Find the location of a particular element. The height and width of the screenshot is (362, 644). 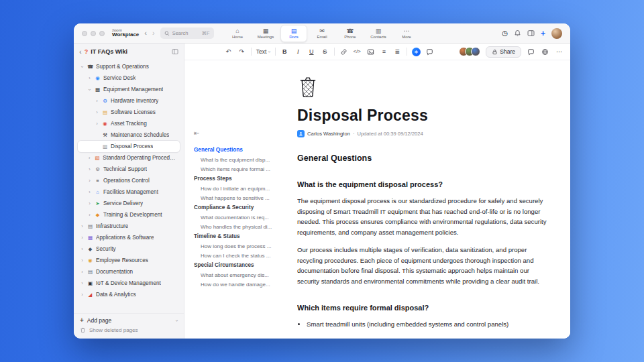

text-style-dropdown: Text › is located at coordinates (263, 52).